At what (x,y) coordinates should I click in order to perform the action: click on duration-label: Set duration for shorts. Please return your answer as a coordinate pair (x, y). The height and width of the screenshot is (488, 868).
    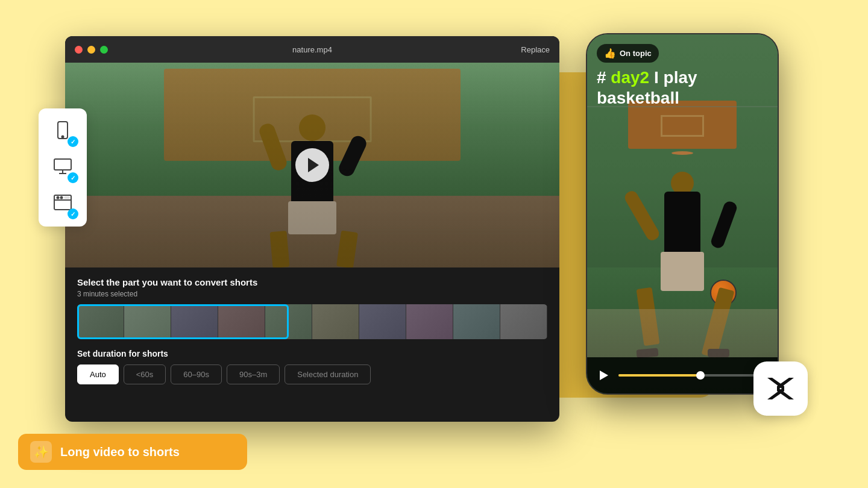
    Looking at the image, I should click on (312, 354).